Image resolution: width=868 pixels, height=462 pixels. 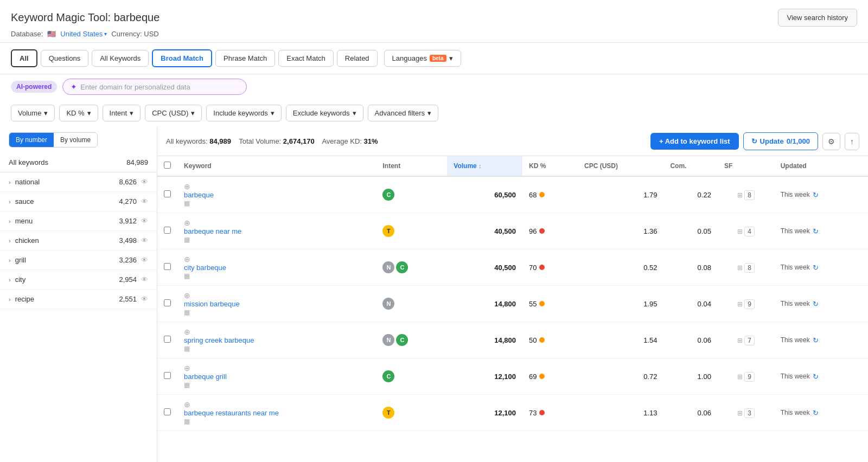 What do you see at coordinates (324, 113) in the screenshot?
I see `exclude-keywords-filter: Exclude keywords ▾` at bounding box center [324, 113].